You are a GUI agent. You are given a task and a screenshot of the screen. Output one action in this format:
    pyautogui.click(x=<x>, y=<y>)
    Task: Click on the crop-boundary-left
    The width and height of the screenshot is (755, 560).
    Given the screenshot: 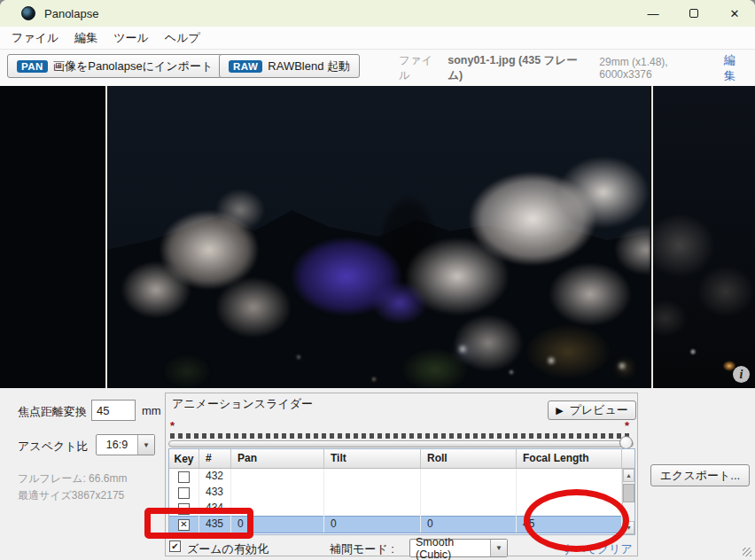 What is the action you would take?
    pyautogui.click(x=106, y=237)
    